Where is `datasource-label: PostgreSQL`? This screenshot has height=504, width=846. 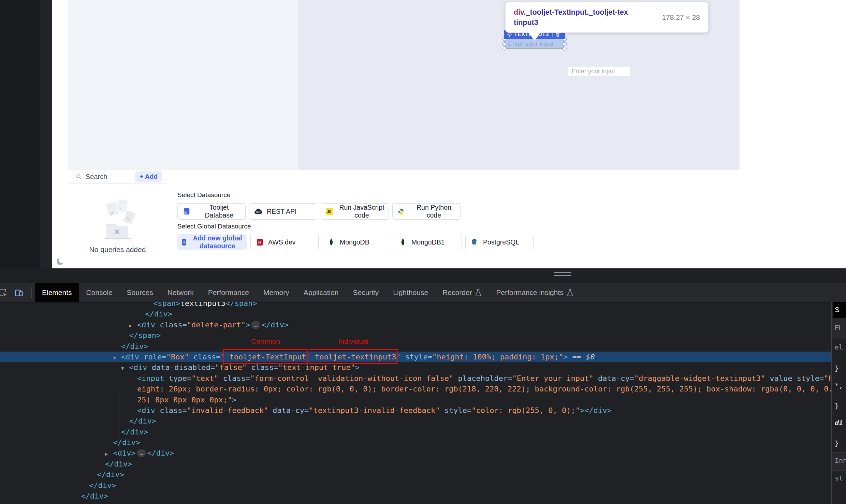
datasource-label: PostgreSQL is located at coordinates (501, 242).